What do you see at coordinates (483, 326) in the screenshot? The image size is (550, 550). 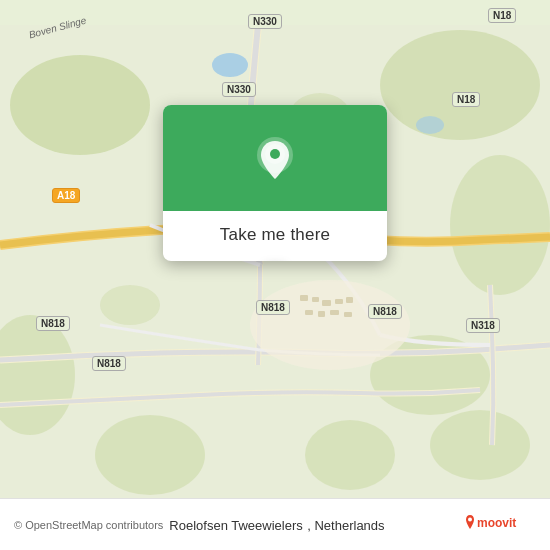 I see `road-label-n318: N318` at bounding box center [483, 326].